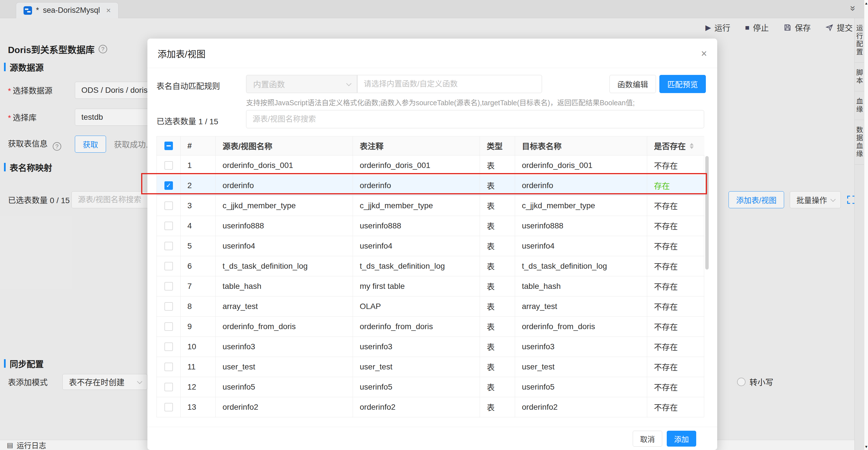  What do you see at coordinates (866, 225) in the screenshot?
I see `page-scrollbar: ▲ ▼` at bounding box center [866, 225].